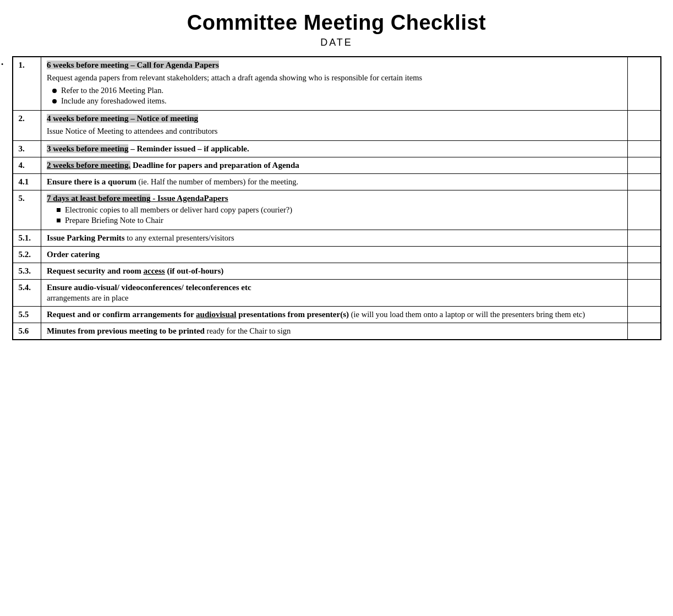 This screenshot has height=616, width=673. What do you see at coordinates (335, 119) in the screenshot?
I see `row-heading-highlighted: 4 weeks before meeting – Notice of meeti…` at bounding box center [335, 119].